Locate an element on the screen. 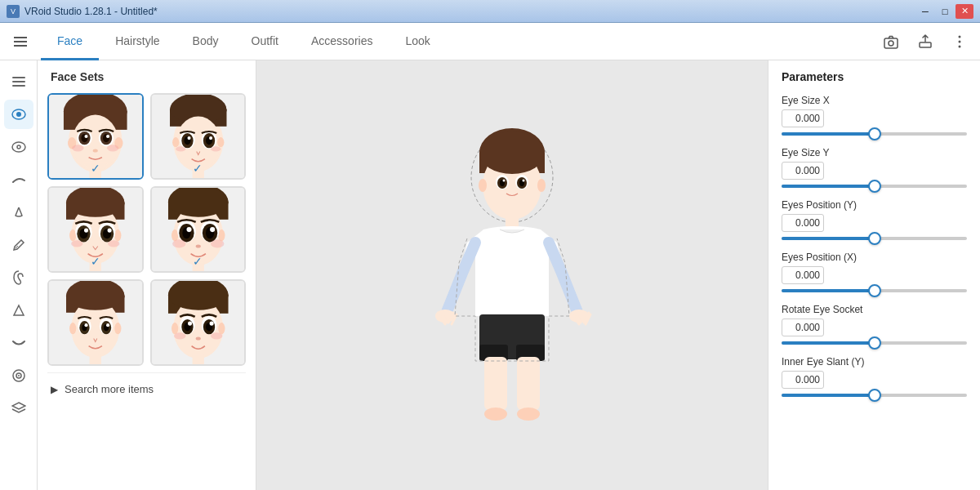 This screenshot has width=980, height=490. sidebar-ear-button is located at coordinates (19, 278).